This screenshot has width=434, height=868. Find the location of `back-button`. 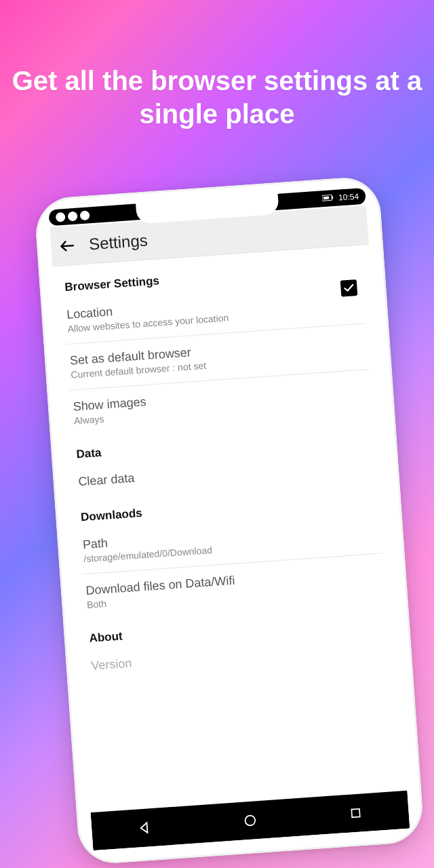

back-button is located at coordinates (67, 245).